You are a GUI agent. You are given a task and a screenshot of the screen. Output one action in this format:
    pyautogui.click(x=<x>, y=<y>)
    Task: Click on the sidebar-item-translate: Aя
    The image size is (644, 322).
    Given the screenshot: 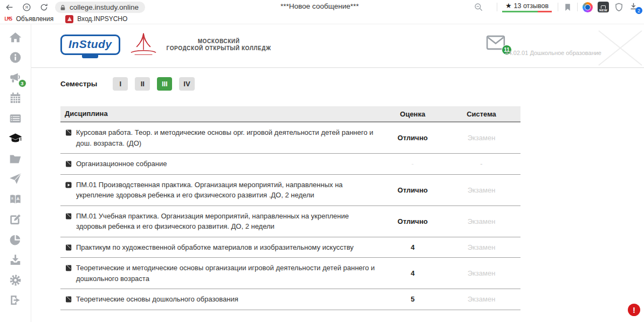 What is the action you would take?
    pyautogui.click(x=16, y=200)
    